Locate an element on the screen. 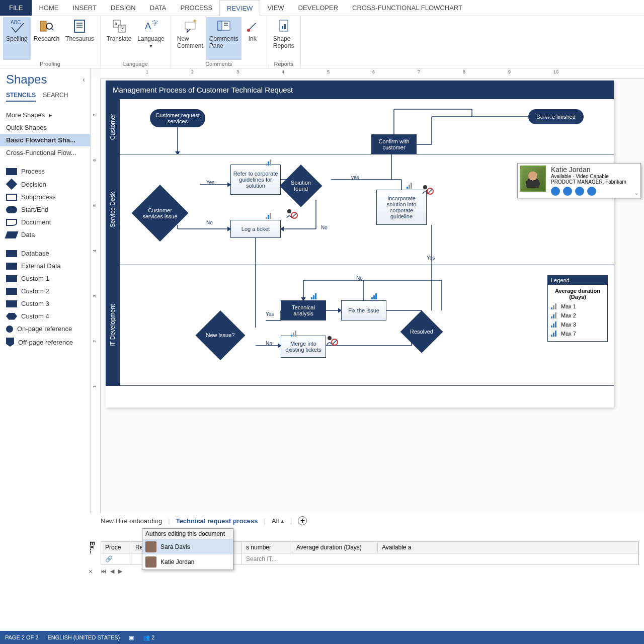 This screenshot has height=644, width=644. nav-next-icon: ▶ is located at coordinates (120, 572).